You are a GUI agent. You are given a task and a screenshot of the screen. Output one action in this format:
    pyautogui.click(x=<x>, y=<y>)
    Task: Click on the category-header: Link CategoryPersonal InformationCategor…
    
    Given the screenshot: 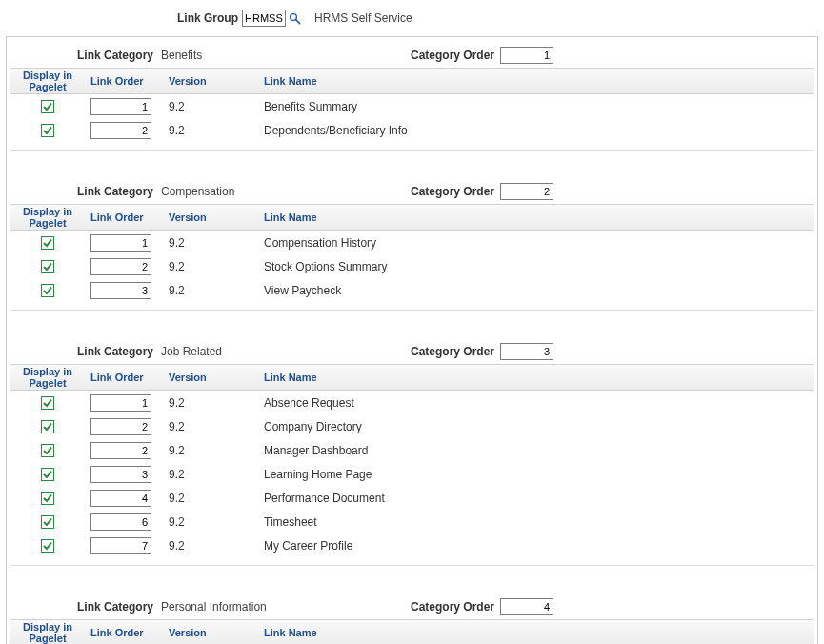 What is the action you would take?
    pyautogui.click(x=412, y=606)
    